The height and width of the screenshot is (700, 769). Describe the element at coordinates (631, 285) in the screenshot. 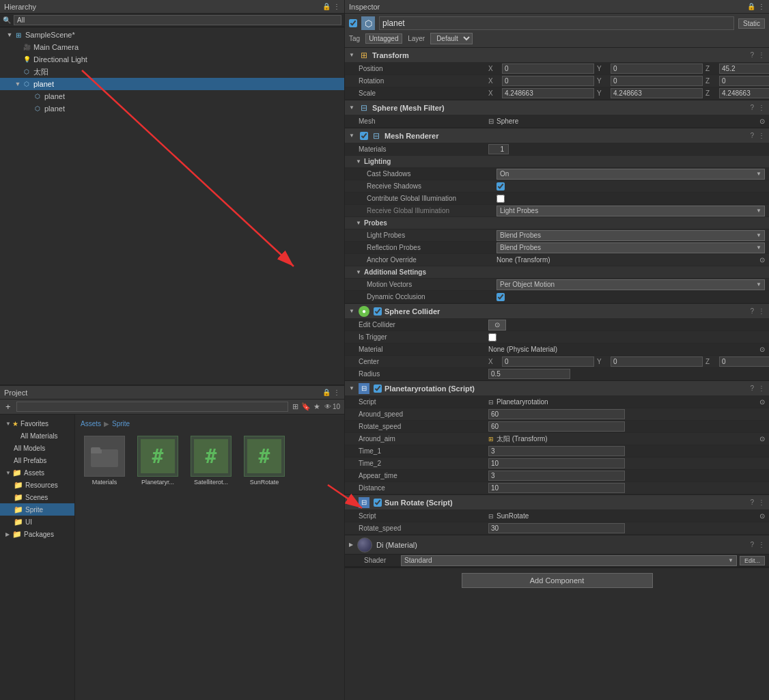

I see `motion-vectors-dropdown: Per Object Motion ▼` at that location.